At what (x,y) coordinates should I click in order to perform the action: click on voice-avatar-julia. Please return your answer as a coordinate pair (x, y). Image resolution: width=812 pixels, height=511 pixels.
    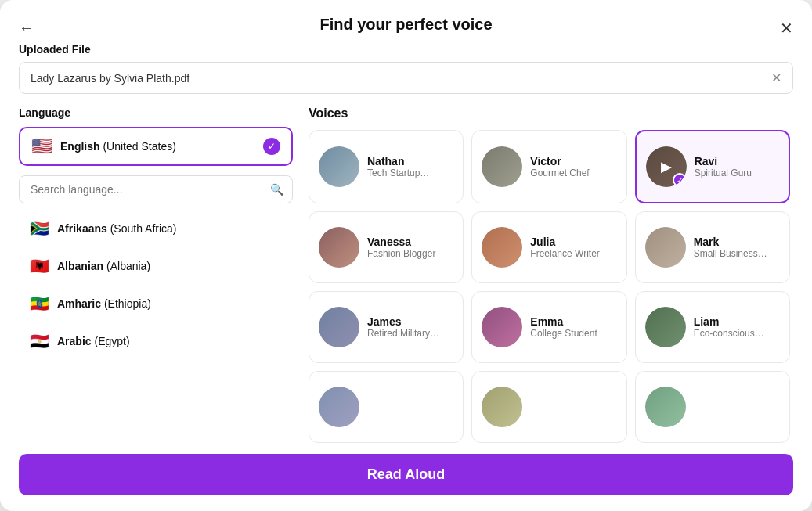
    Looking at the image, I should click on (502, 247).